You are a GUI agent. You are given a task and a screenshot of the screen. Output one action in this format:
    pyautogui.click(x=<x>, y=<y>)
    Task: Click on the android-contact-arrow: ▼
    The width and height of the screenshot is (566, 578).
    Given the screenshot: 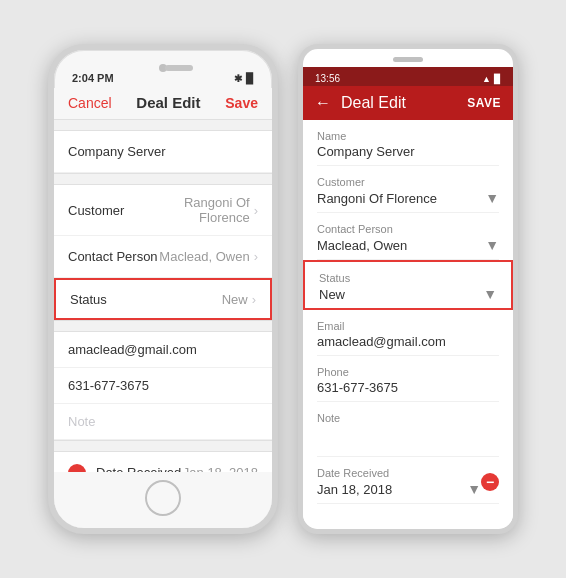 What is the action you would take?
    pyautogui.click(x=492, y=245)
    